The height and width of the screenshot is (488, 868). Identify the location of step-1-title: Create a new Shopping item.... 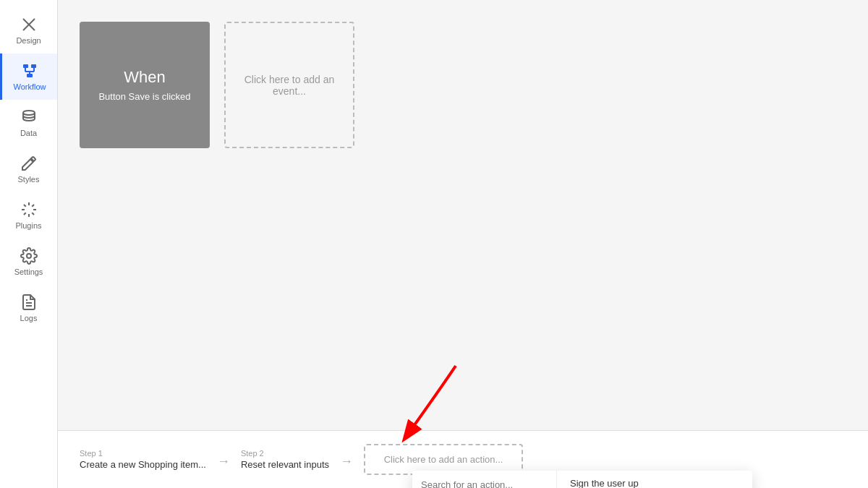
(143, 464).